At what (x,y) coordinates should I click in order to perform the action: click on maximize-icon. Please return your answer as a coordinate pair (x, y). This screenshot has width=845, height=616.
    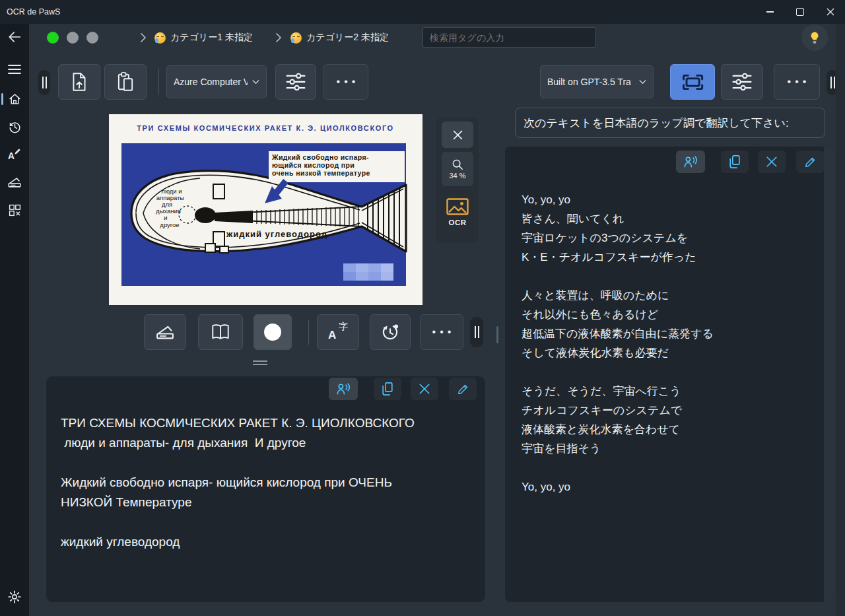
    Looking at the image, I should click on (800, 12).